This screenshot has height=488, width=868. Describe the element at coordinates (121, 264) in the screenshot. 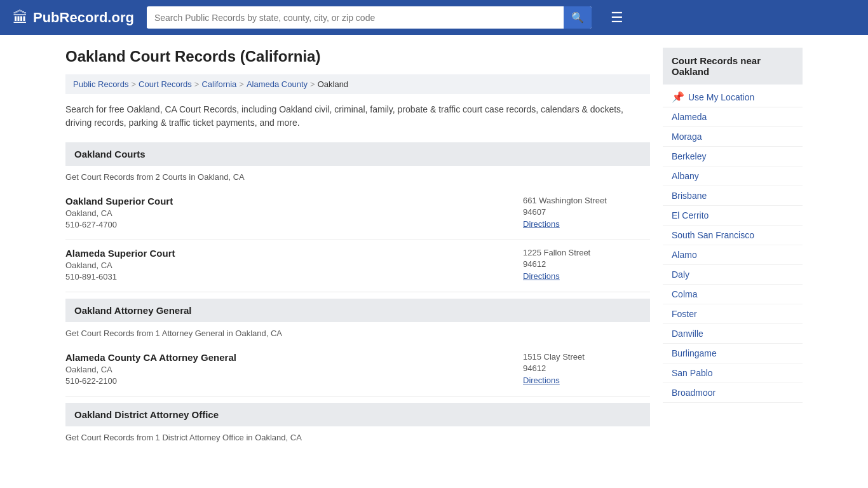

I see `court-left-2: Alameda Superior Court Oakland, CA 510-8…` at that location.